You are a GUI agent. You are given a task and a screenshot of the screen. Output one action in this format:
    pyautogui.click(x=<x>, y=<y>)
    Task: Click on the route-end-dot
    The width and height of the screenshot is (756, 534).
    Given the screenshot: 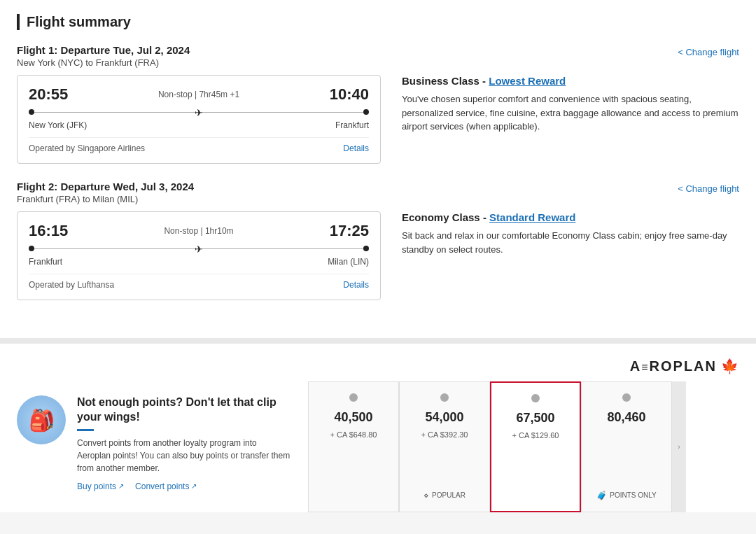 What is the action you would take?
    pyautogui.click(x=366, y=112)
    